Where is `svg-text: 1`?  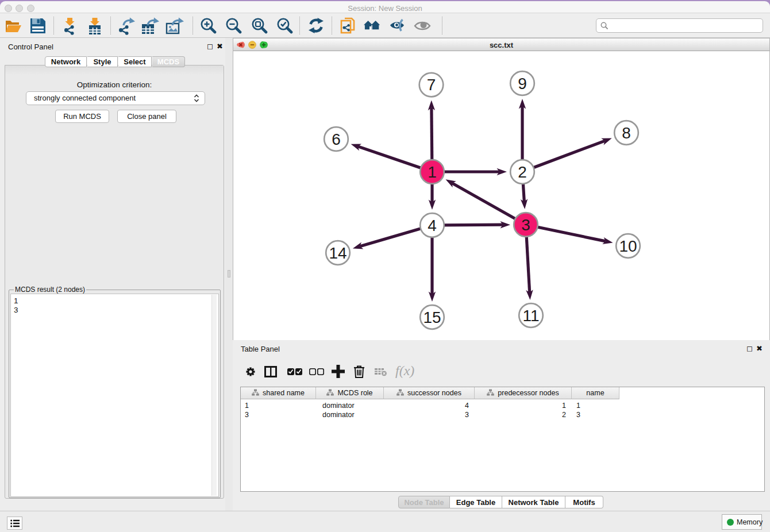 svg-text: 1 is located at coordinates (432, 172).